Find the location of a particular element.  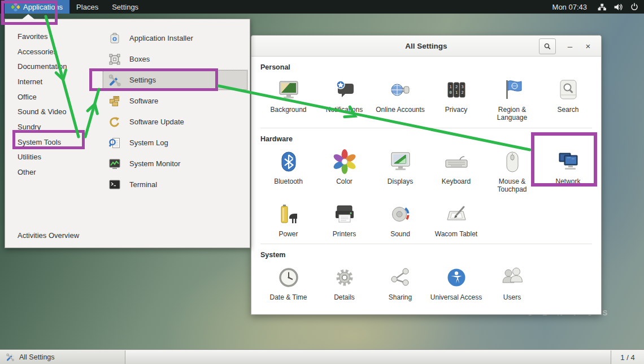

date-time-icon is located at coordinates (289, 278).